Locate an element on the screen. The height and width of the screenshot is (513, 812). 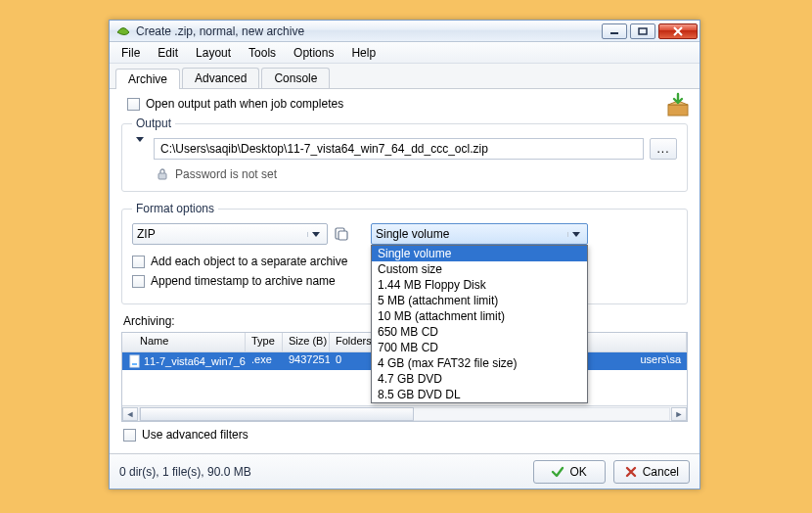
output-collapse-icon is located at coordinates (140, 149).